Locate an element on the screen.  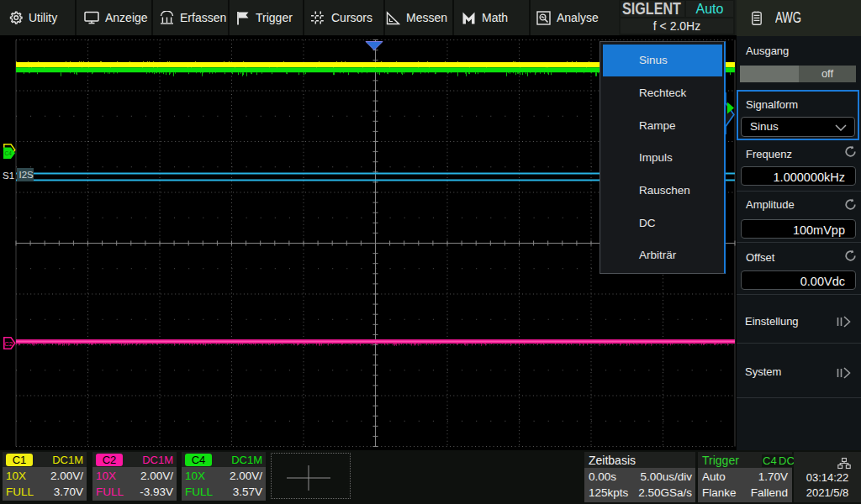
svg-text: C4 is located at coordinates (8, 153).